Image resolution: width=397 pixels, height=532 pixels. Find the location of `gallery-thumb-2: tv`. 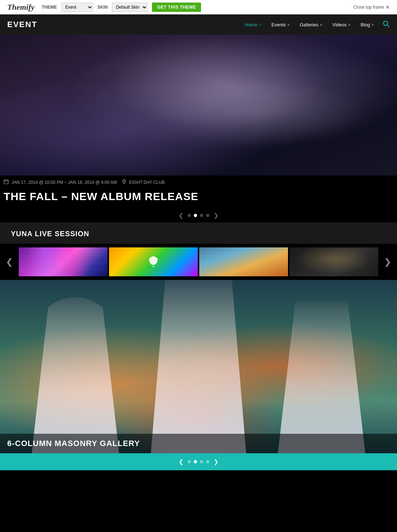

gallery-thumb-2: tv is located at coordinates (153, 262).